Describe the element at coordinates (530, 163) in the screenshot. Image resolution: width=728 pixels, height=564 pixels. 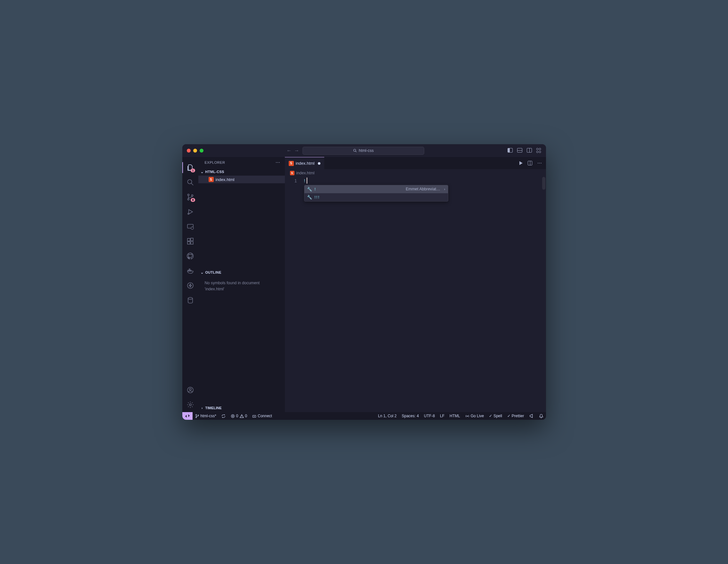
I see `split-editor-button` at that location.